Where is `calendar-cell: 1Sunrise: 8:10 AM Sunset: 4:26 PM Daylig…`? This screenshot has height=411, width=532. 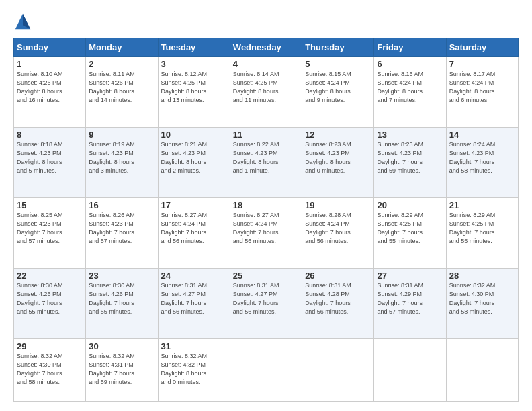 calendar-cell: 1Sunrise: 8:10 AM Sunset: 4:26 PM Daylig… is located at coordinates (50, 93).